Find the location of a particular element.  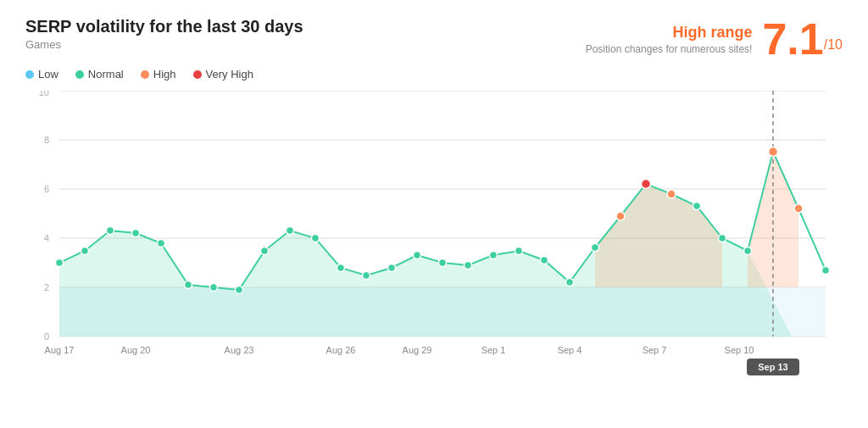

svg-text: Sep 1 is located at coordinates (493, 350).